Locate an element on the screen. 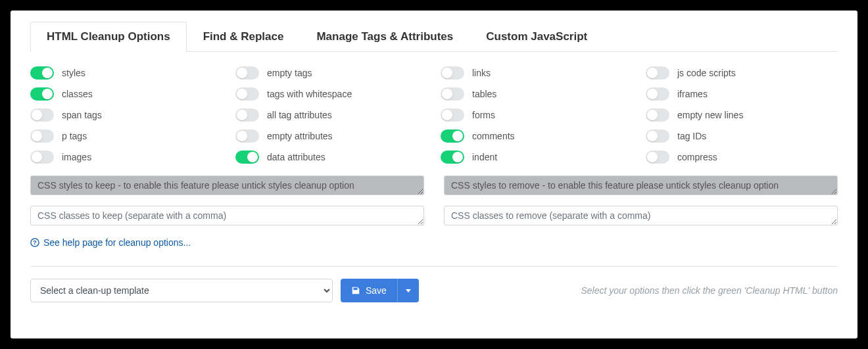 The image size is (868, 349). classes-textarea-row is located at coordinates (434, 216).